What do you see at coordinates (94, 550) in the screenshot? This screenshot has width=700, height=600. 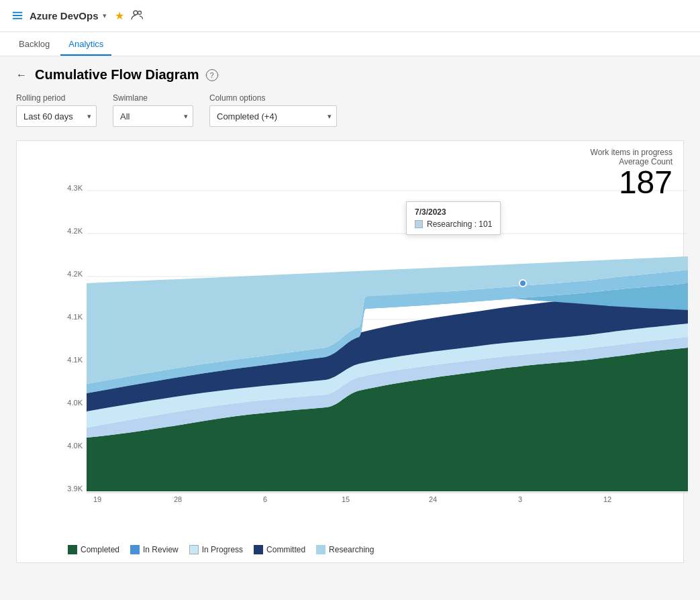 I see `legend-item-completed: Completed` at bounding box center [94, 550].